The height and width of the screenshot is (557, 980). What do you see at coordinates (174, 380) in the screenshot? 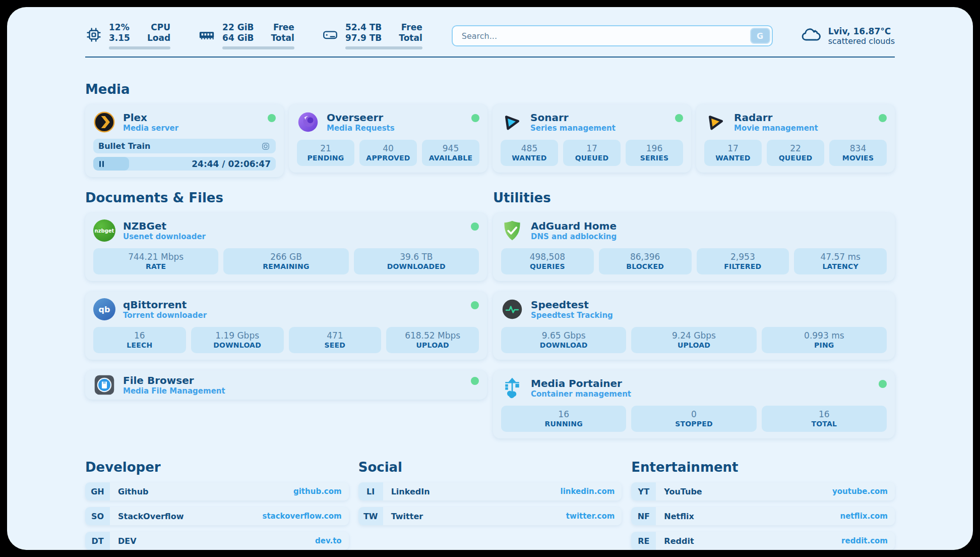
I see `filebrowser-name: File Browser` at bounding box center [174, 380].